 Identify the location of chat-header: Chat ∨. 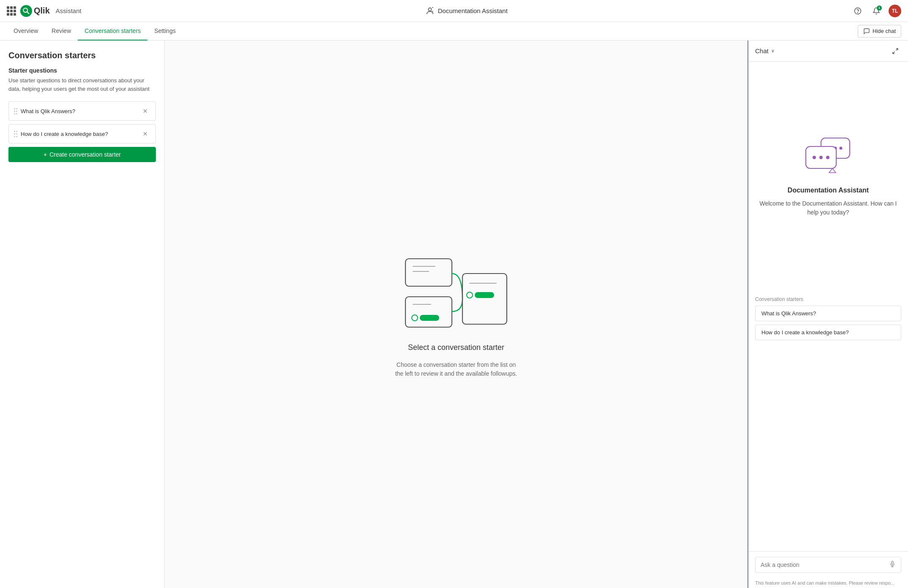
(828, 51).